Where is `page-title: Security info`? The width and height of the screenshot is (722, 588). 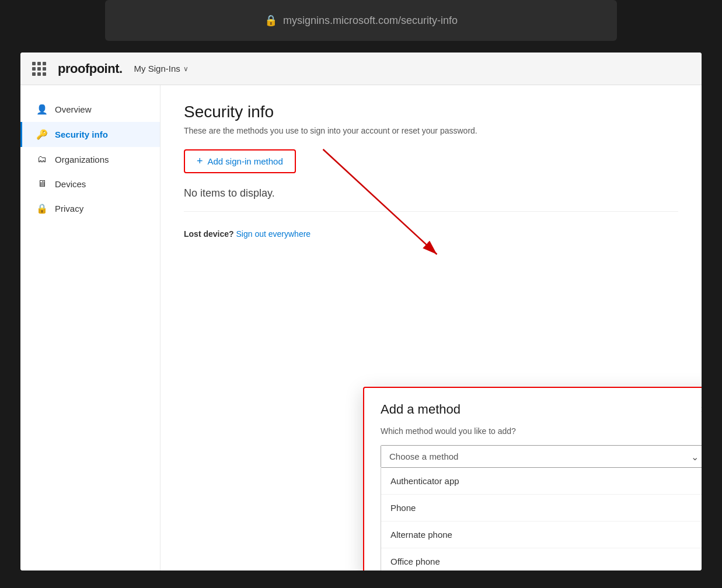
page-title: Security info is located at coordinates (431, 112).